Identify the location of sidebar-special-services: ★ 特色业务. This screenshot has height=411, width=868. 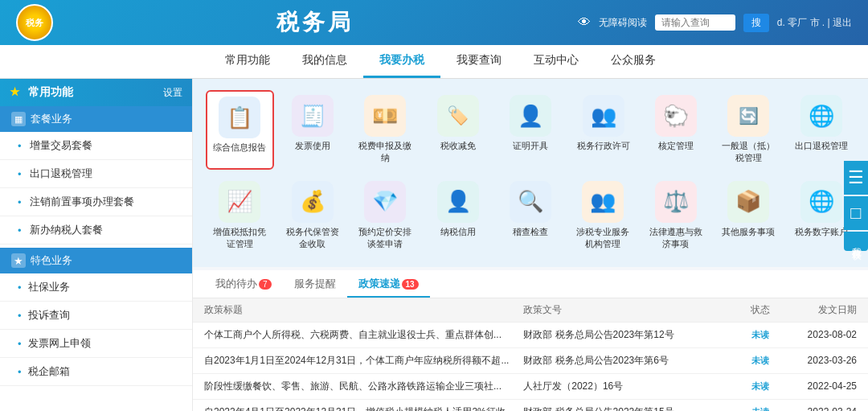
(96, 261).